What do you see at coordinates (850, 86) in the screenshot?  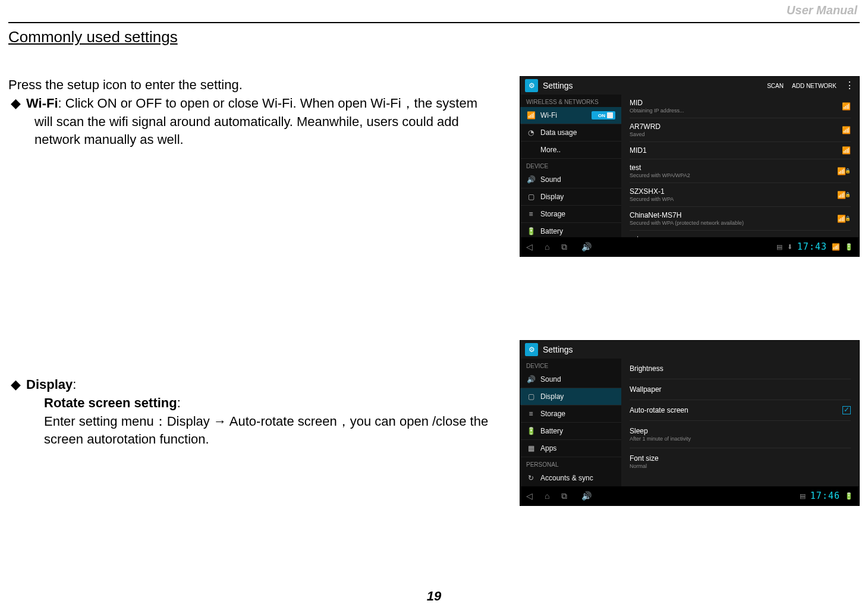 I see `overflow-menu-icon: ⋮` at bounding box center [850, 86].